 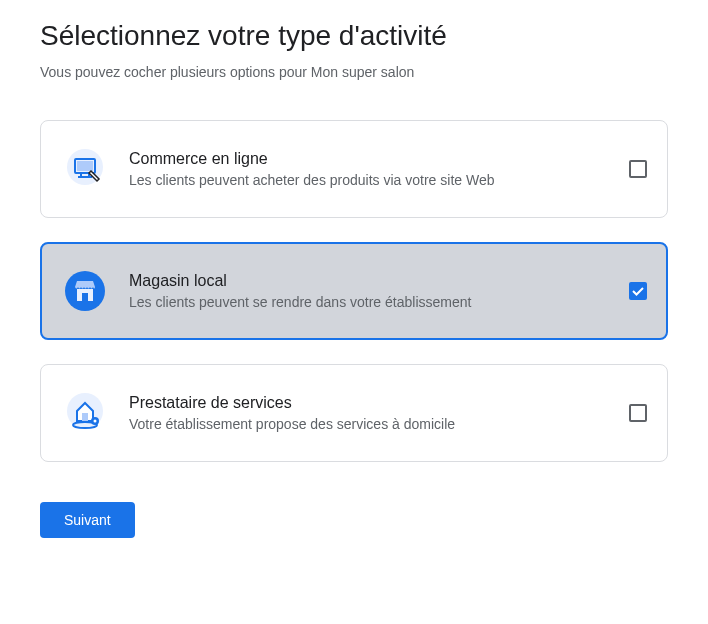 What do you see at coordinates (354, 72) in the screenshot?
I see `page-subtitle: Vous pouvez cocher plusieurs options pou…` at bounding box center [354, 72].